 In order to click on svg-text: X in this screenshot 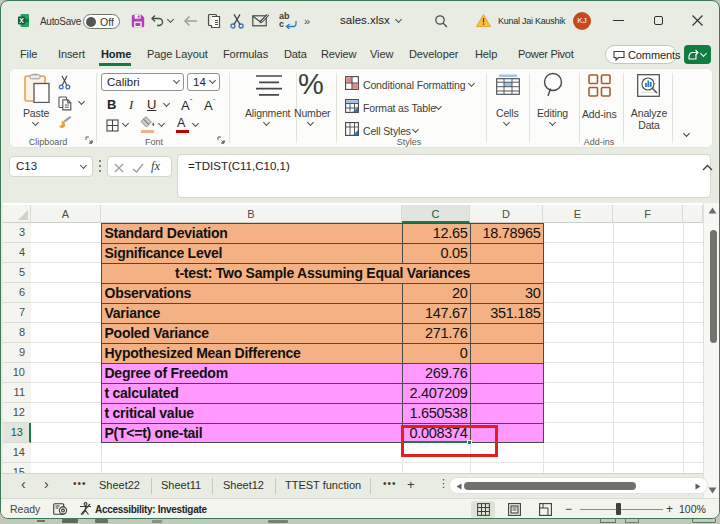, I will do `click(22, 20)`.